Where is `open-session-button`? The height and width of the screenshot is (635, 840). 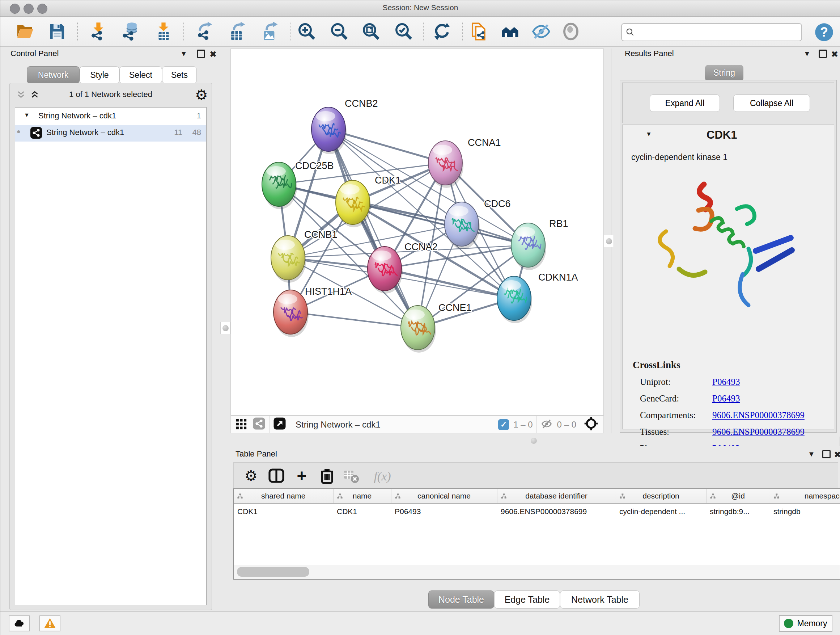
open-session-button is located at coordinates (24, 32).